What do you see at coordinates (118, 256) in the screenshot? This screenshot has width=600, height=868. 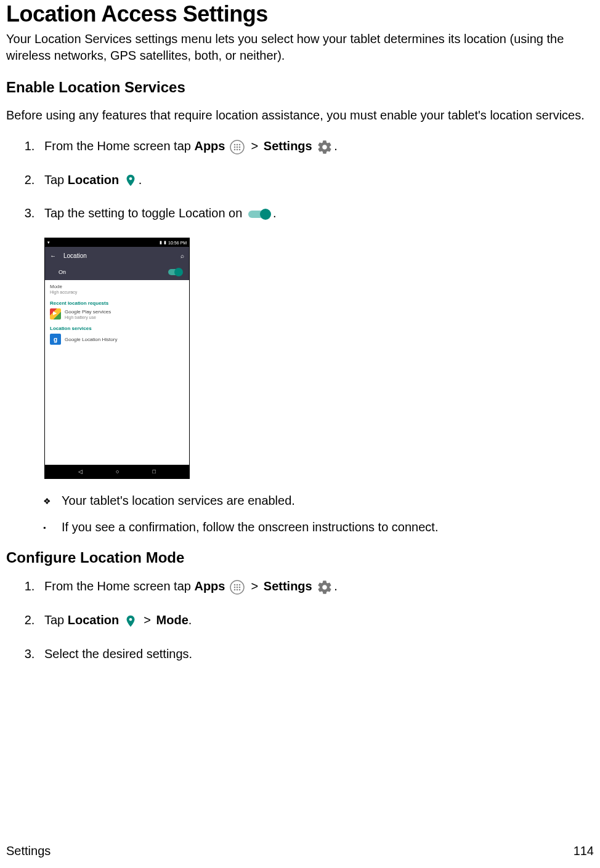 I see `ss-title: Location` at bounding box center [118, 256].